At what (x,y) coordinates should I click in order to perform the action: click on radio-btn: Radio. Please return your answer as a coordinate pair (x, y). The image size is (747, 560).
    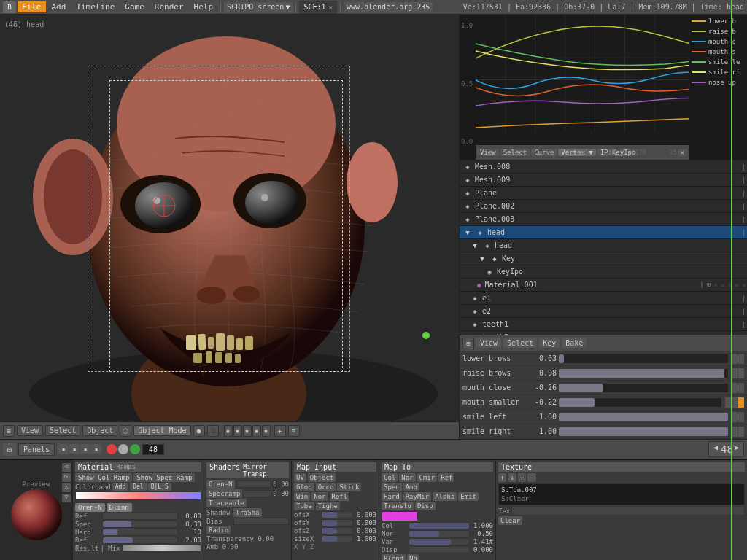
    Looking at the image, I should click on (219, 530).